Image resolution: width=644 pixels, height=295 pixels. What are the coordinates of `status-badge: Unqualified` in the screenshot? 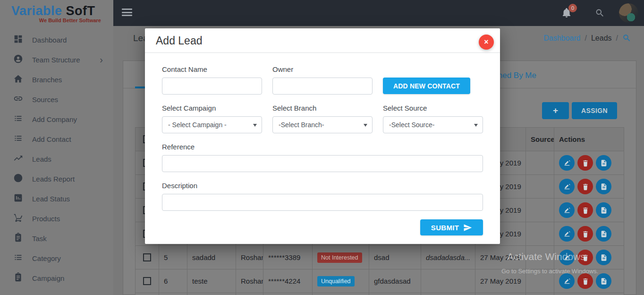 It's located at (336, 281).